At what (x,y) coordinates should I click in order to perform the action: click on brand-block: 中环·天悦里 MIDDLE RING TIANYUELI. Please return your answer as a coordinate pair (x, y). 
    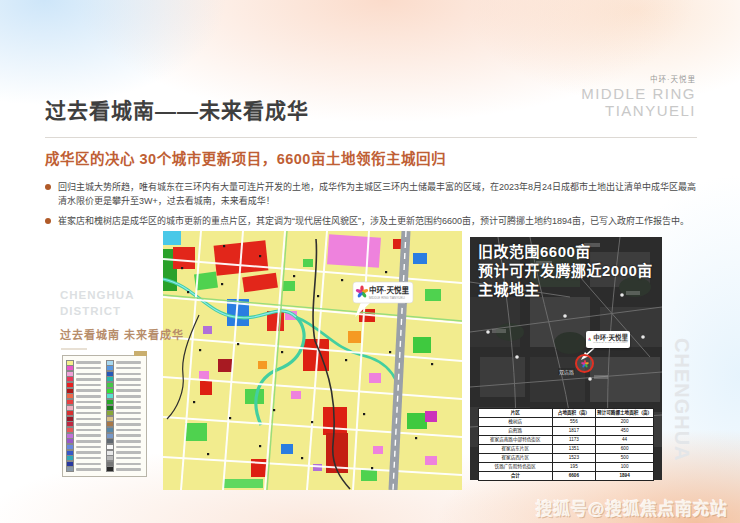
    Looking at the image, I should click on (638, 98).